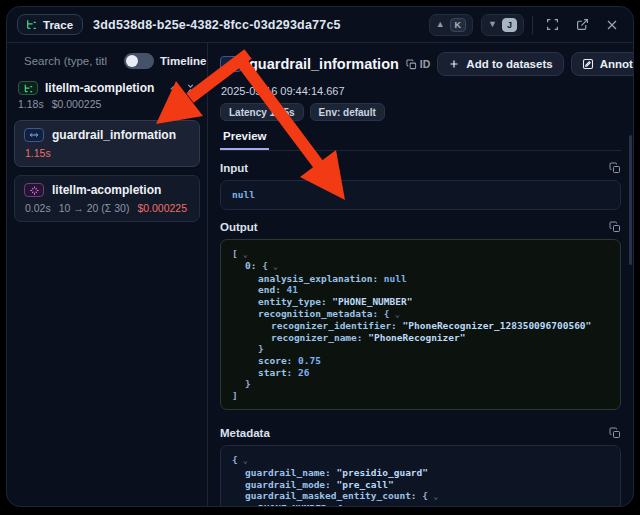 This screenshot has width=640, height=515. I want to click on chevron-up-icon: ▲, so click(440, 24).